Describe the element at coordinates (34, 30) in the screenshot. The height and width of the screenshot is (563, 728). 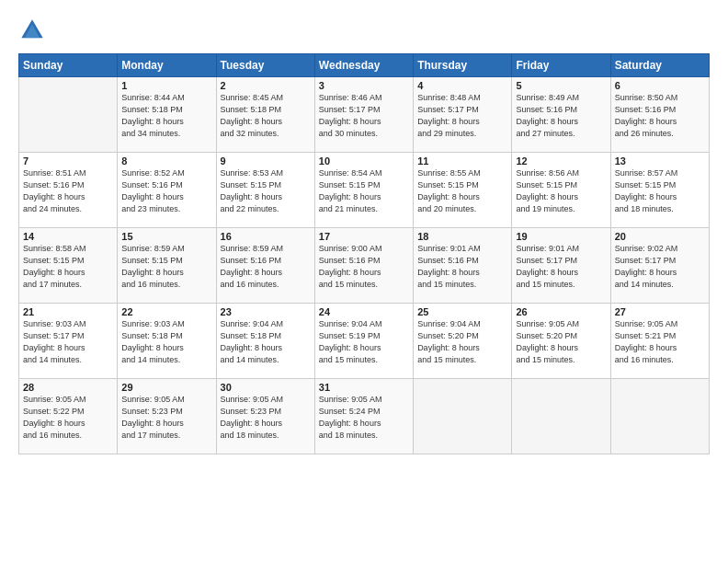
I see `logo` at that location.